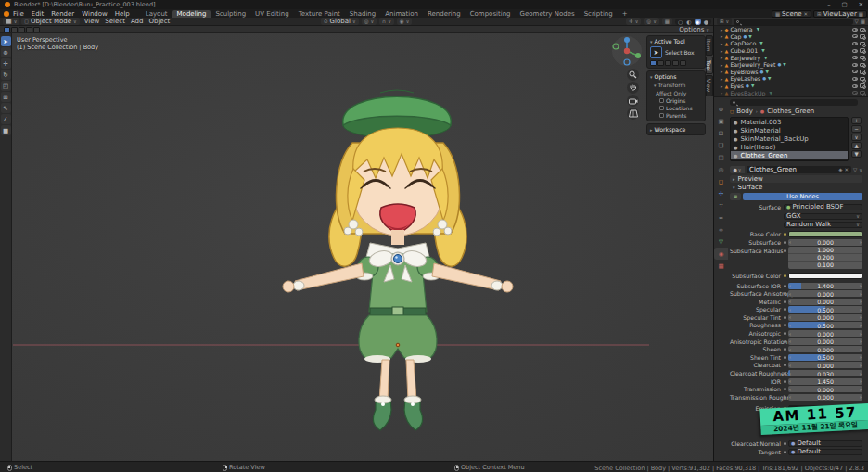 This screenshot has width=868, height=472. I want to click on pivot-point-dropdown: ◎ ∨, so click(369, 21).